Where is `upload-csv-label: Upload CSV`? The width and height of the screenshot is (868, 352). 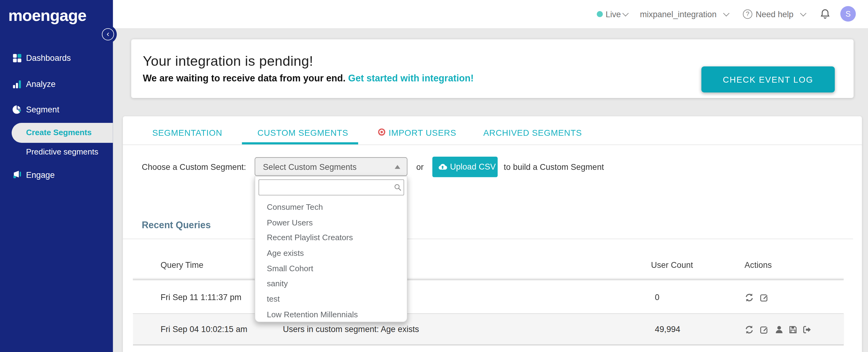 upload-csv-label: Upload CSV is located at coordinates (473, 166).